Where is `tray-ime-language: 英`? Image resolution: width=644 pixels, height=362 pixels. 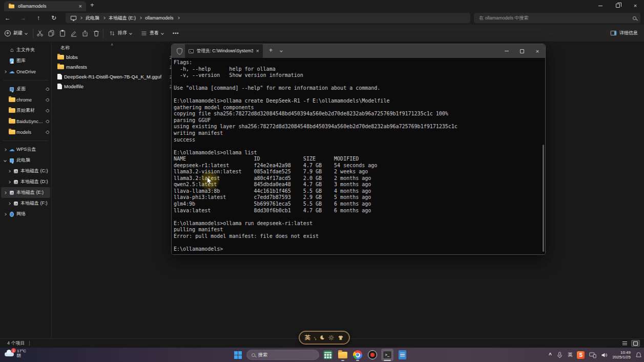
tray-ime-language: 英 is located at coordinates (570, 355).